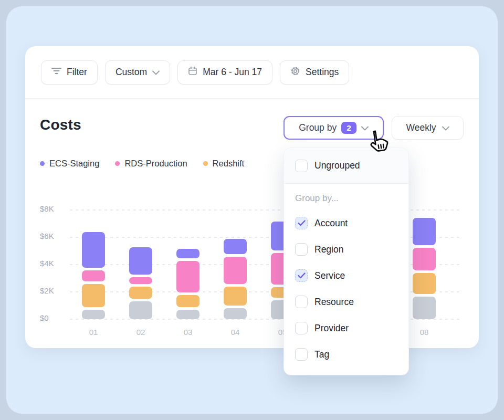 The height and width of the screenshot is (420, 504). What do you see at coordinates (193, 72) in the screenshot?
I see `calendar-icon` at bounding box center [193, 72].